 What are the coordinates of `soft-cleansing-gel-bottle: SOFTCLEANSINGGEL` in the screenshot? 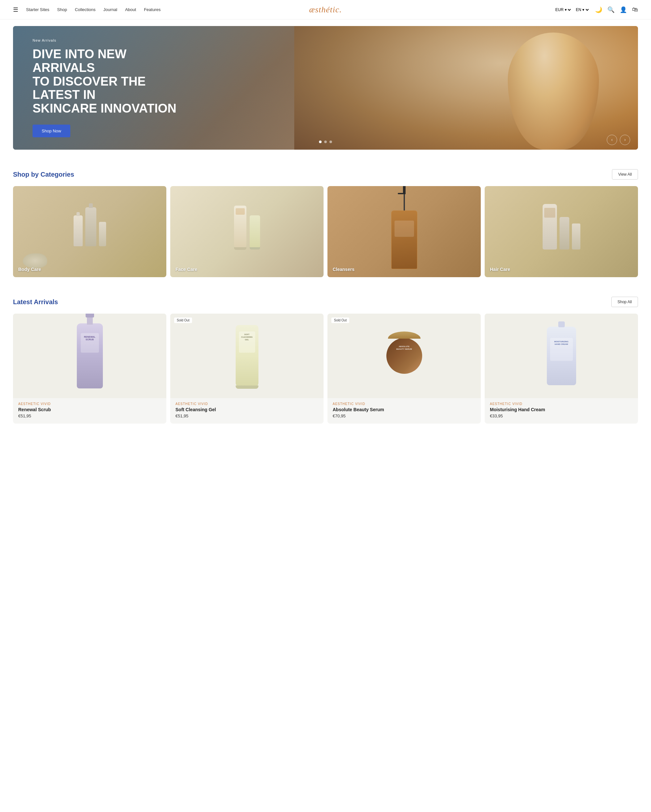 It's located at (247, 356).